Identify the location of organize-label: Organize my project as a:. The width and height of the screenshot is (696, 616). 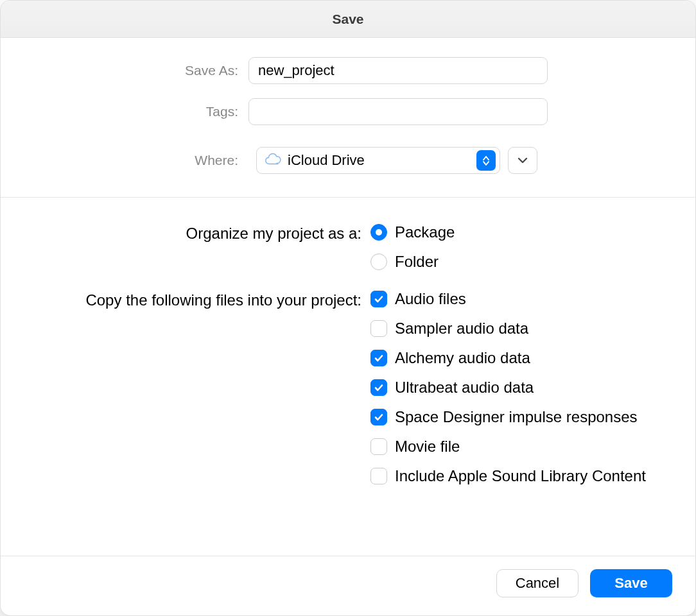
(197, 234).